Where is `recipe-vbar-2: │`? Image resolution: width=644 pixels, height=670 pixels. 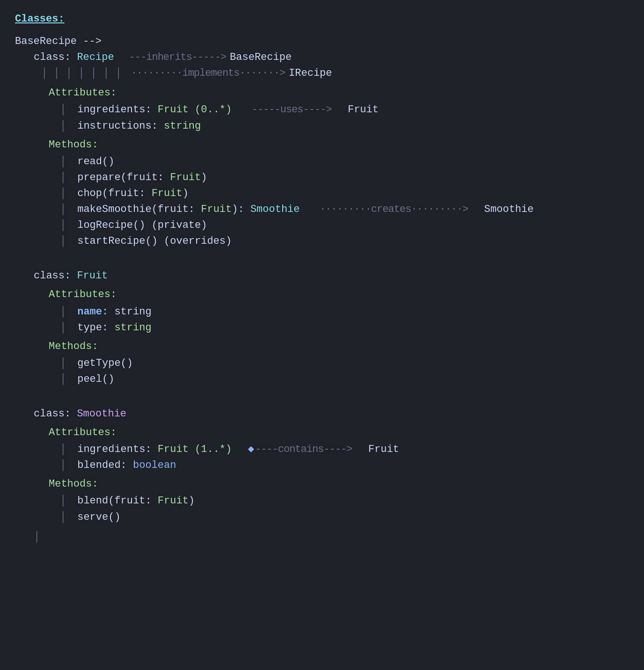
recipe-vbar-2: │ is located at coordinates (63, 126).